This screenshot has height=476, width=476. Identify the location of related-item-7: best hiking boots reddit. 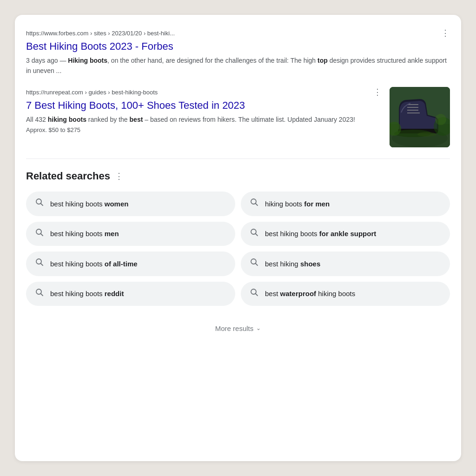
(131, 294).